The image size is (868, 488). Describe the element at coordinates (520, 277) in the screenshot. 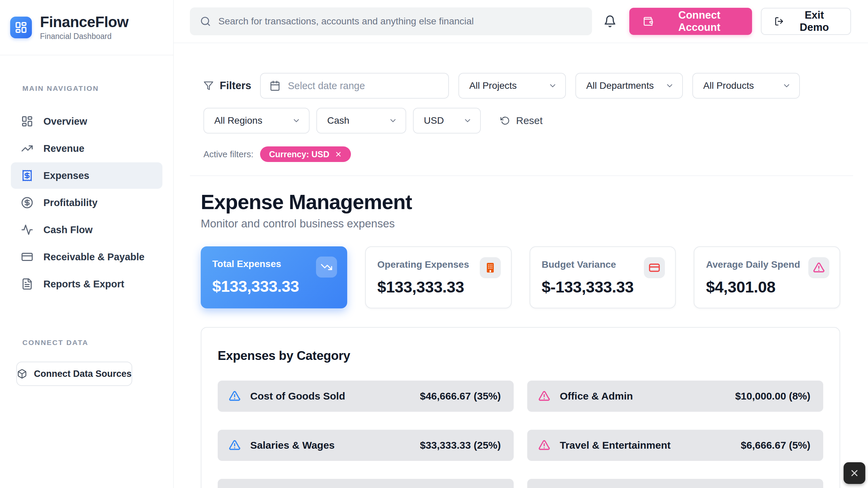

I see `kpi-cards-row: Total Expenses $133,333.33 Operating Exp…` at that location.